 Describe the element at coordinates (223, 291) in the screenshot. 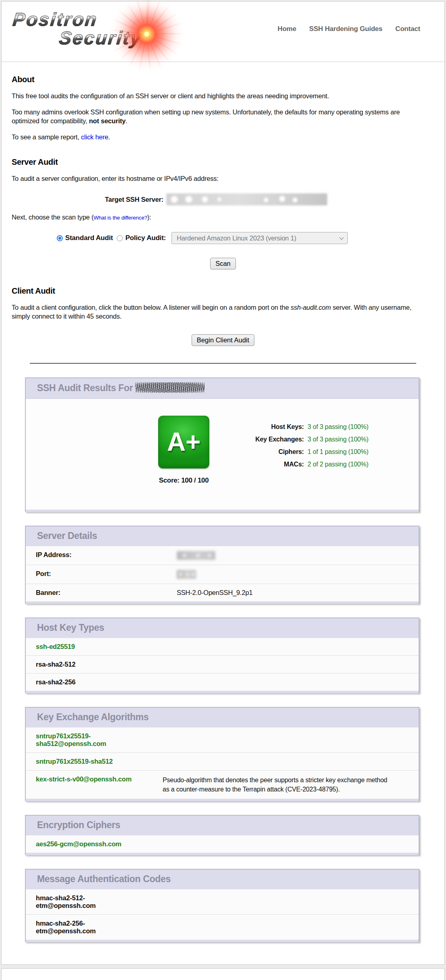

I see `client-audit-heading: Client Audit` at that location.